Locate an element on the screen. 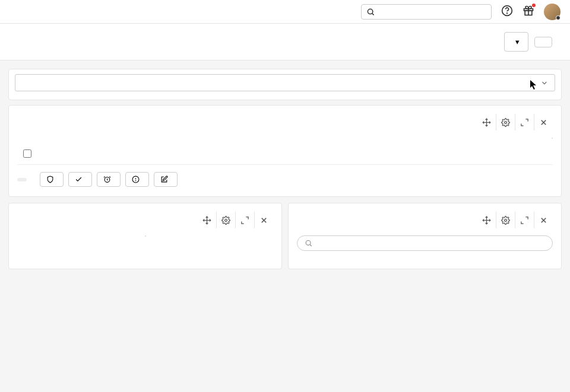 The image size is (570, 392). add-module-button: ▾ is located at coordinates (517, 42).